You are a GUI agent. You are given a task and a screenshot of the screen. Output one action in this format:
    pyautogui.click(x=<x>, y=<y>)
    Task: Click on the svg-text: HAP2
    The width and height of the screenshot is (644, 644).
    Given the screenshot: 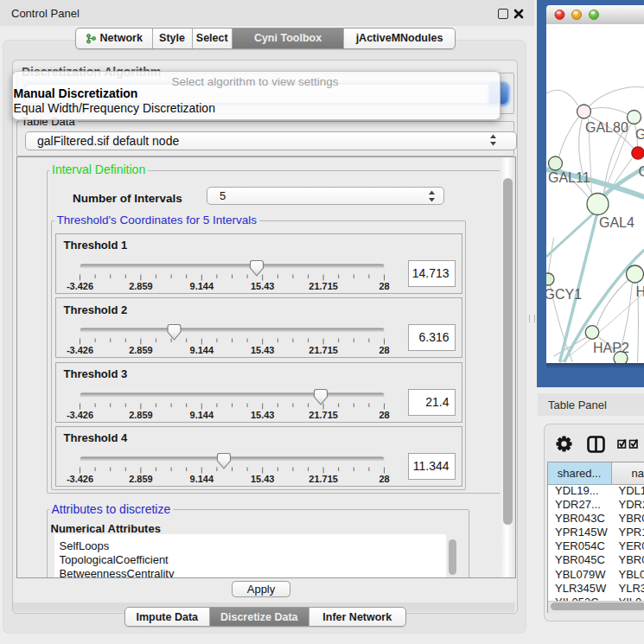 What is the action you would take?
    pyautogui.click(x=611, y=348)
    